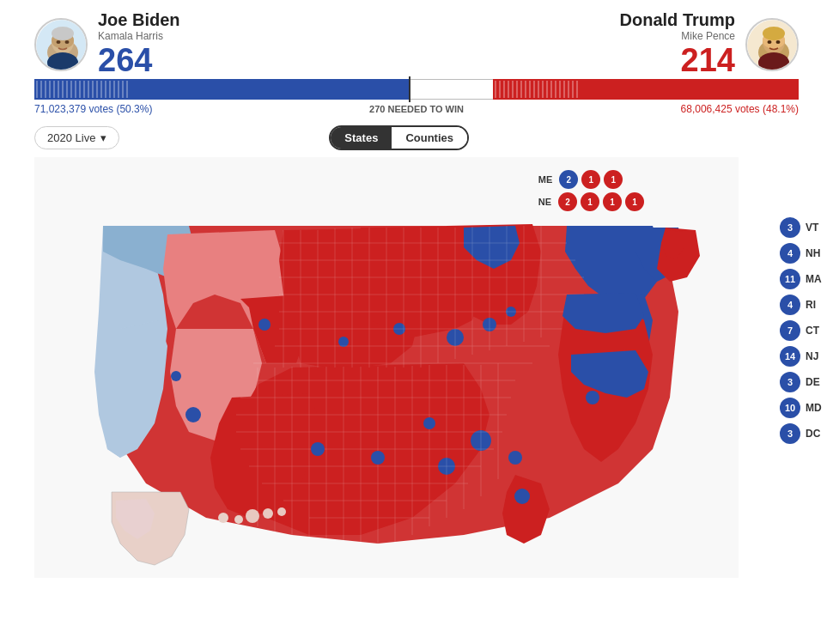  I want to click on biden-info: Joe Biden Kamala Harris 264, so click(139, 45).